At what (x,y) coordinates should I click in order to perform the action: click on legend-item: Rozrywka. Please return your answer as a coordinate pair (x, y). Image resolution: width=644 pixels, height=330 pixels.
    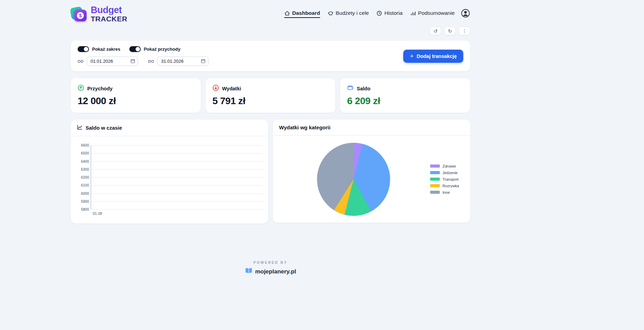
    Looking at the image, I should click on (445, 186).